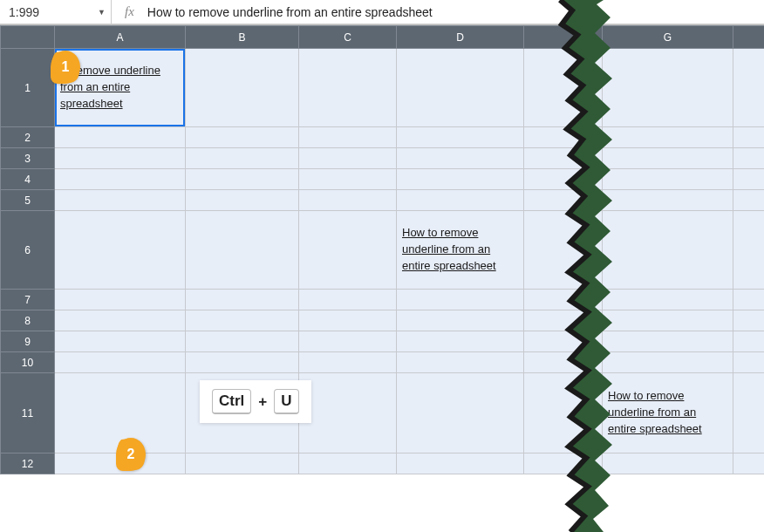 This screenshot has height=532, width=764. What do you see at coordinates (28, 250) in the screenshot?
I see `row-header: 6` at bounding box center [28, 250].